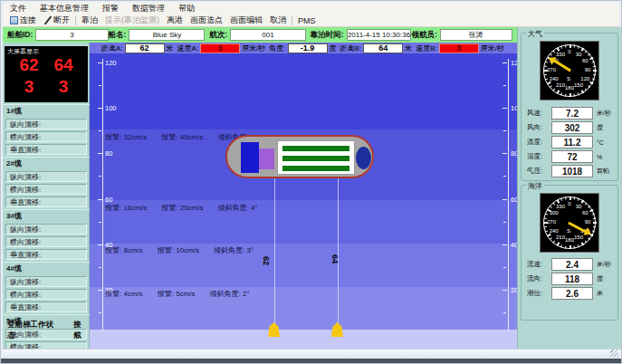  Describe the element at coordinates (250, 158) in the screenshot. I see `ship-bridge` at that location.